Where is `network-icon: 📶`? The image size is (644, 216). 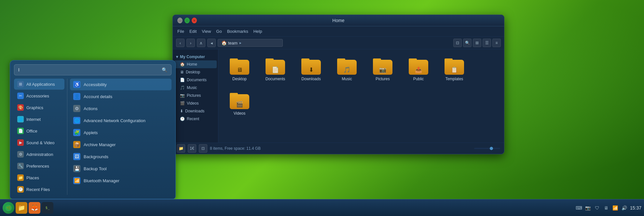 network-icon: 📶 is located at coordinates (615, 208).